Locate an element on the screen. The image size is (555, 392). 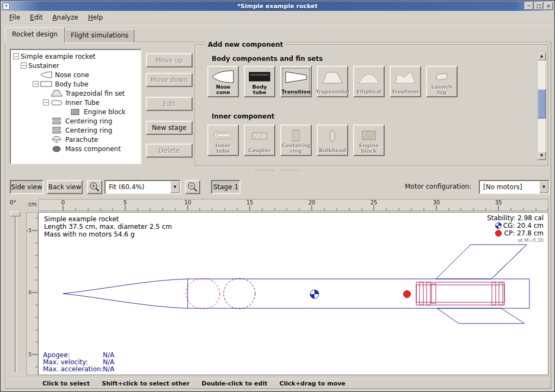
max-velocity-value: N/A is located at coordinates (109, 362).